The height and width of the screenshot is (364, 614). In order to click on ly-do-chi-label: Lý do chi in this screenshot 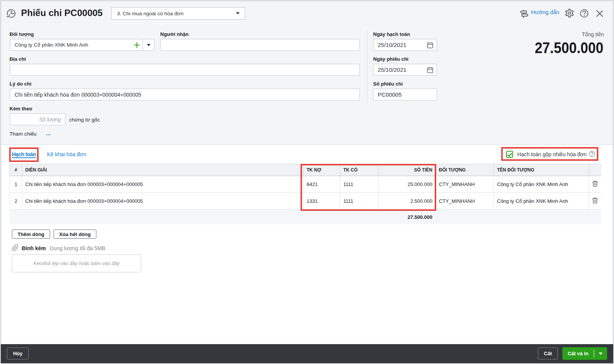, I will do `click(21, 84)`.